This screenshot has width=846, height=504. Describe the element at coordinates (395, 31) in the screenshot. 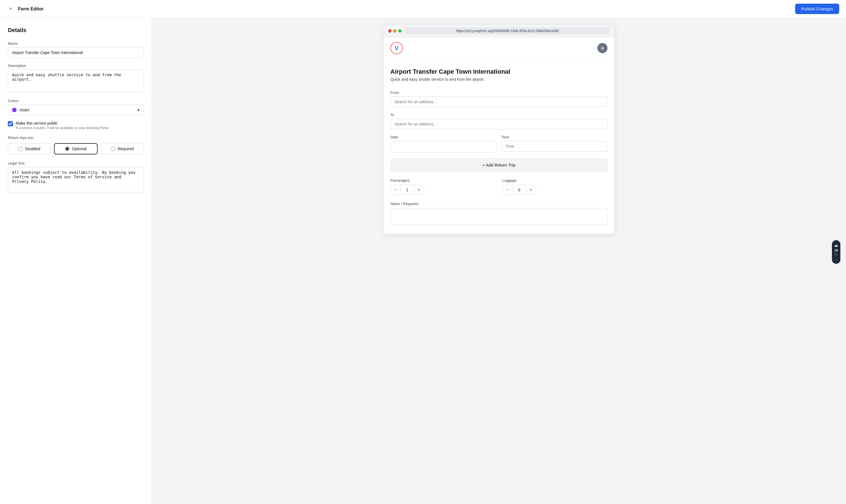

I see `traffic-light-yellow` at that location.